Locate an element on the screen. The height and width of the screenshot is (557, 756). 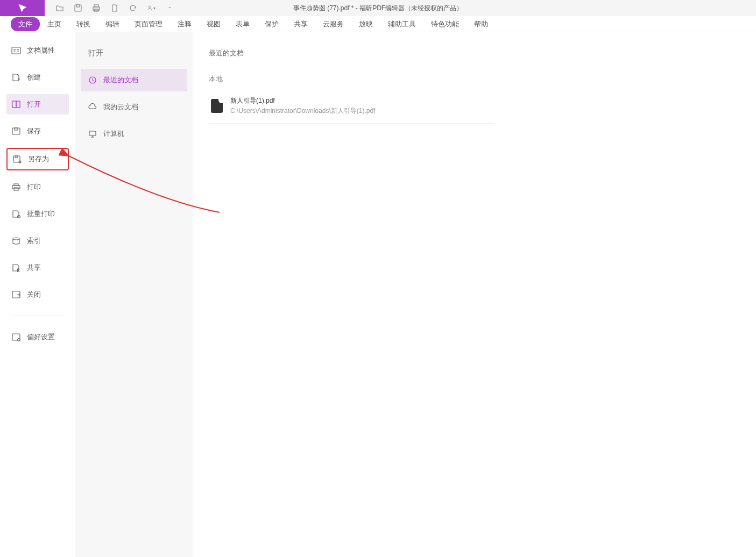
sidebar2-item-label: 最近的文档 is located at coordinates (121, 80).